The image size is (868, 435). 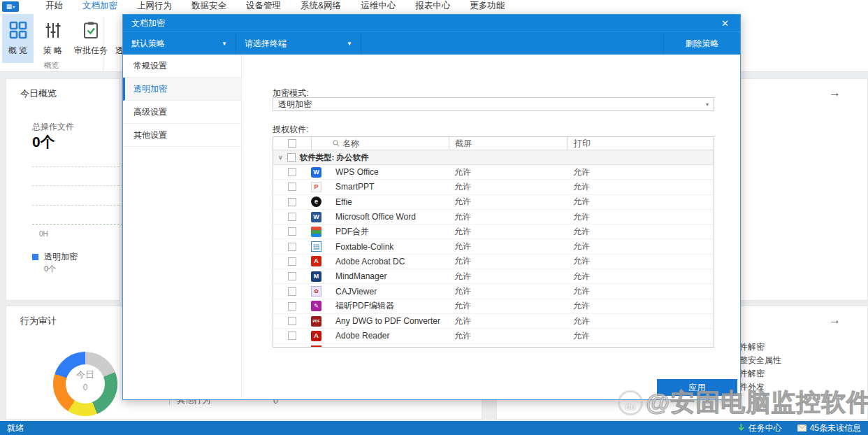 I want to click on grid-icon, so click(x=18, y=31).